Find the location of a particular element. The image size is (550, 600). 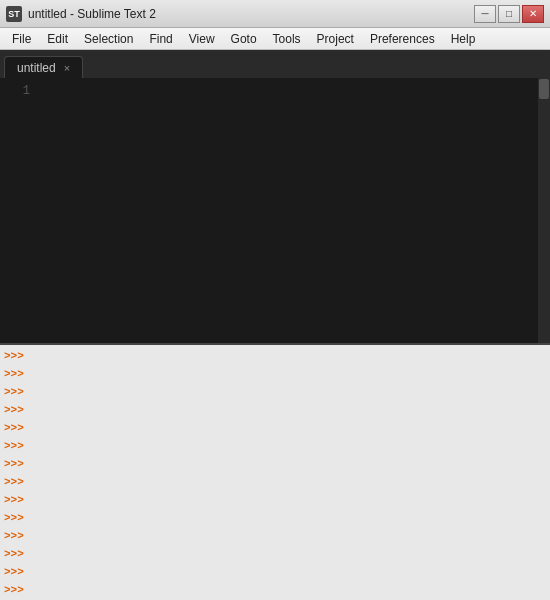

menu-selection: Selection is located at coordinates (108, 38).